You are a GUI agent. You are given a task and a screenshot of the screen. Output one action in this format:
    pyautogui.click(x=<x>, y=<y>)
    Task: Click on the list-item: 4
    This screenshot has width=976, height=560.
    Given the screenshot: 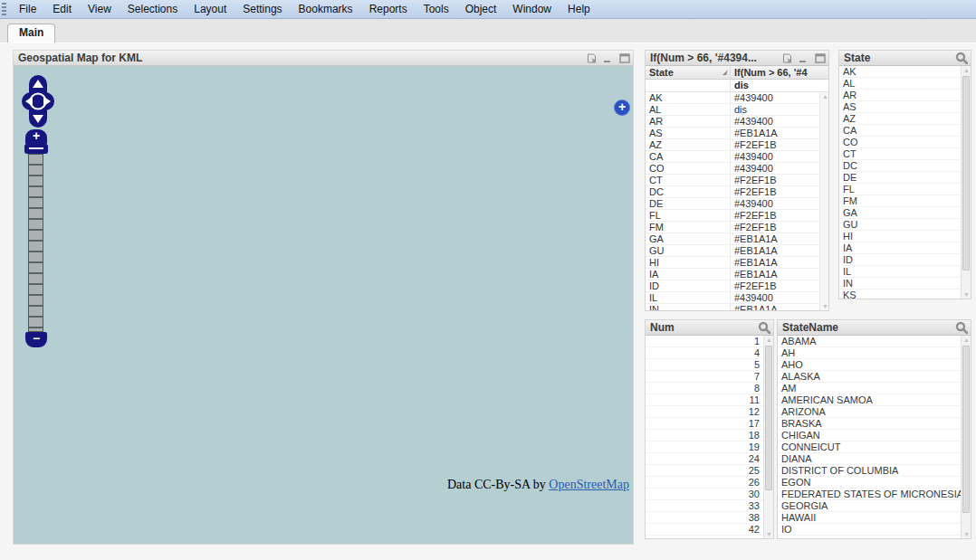 What is the action you would take?
    pyautogui.click(x=704, y=353)
    